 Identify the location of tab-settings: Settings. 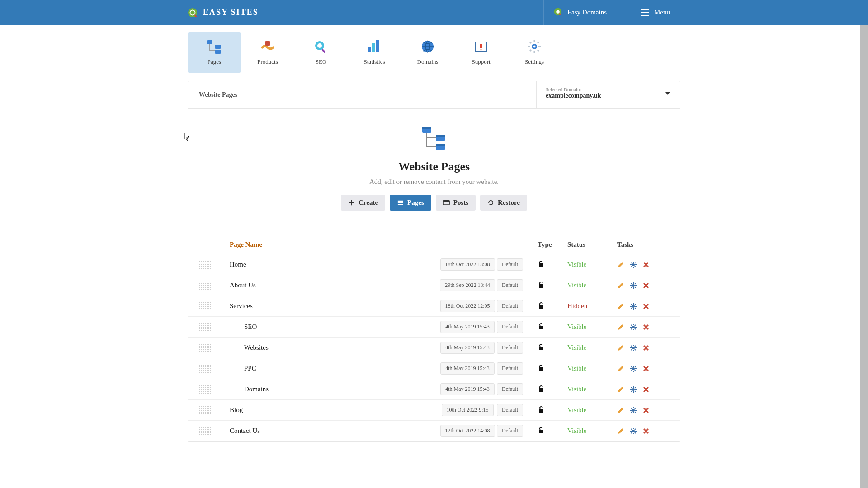
(534, 52).